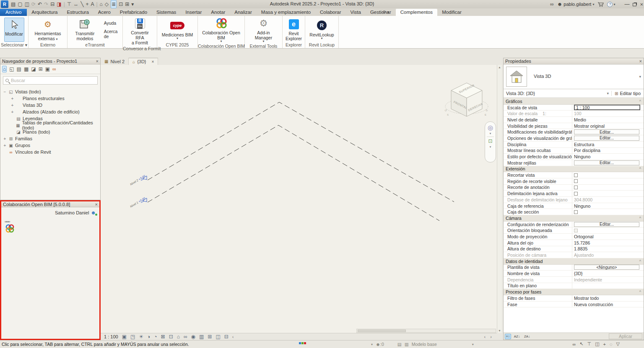  What do you see at coordinates (133, 13) in the screenshot?
I see `ribbon-tab: Prefabricado` at bounding box center [133, 13].